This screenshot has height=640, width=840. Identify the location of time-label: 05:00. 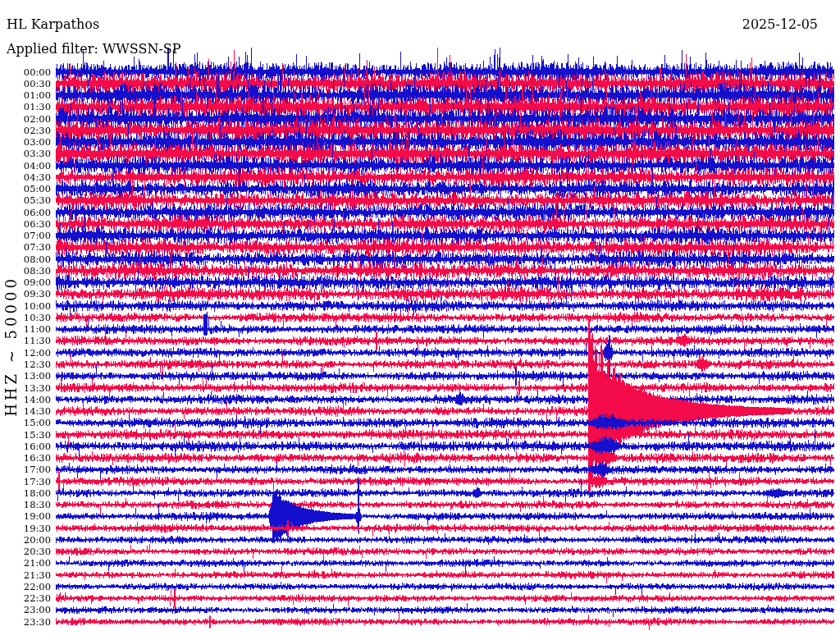
(25, 189).